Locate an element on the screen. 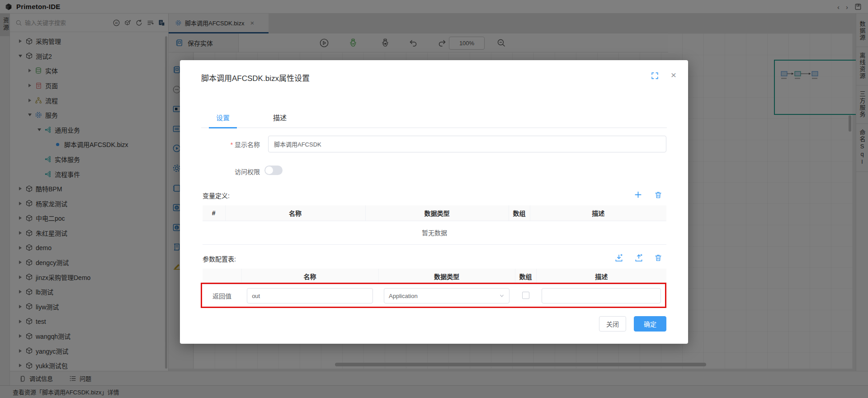 This screenshot has height=398, width=868. display-name-label: 显示名称 is located at coordinates (231, 144).